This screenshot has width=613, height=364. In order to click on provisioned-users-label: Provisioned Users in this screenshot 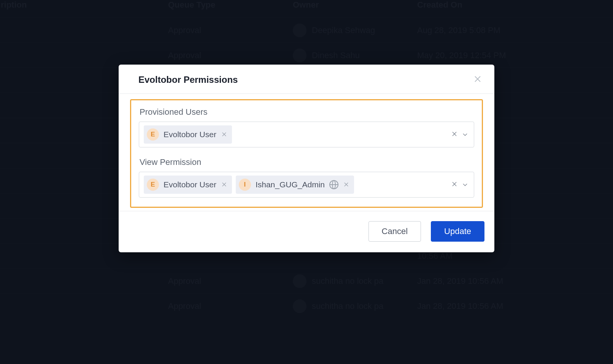, I will do `click(307, 112)`.